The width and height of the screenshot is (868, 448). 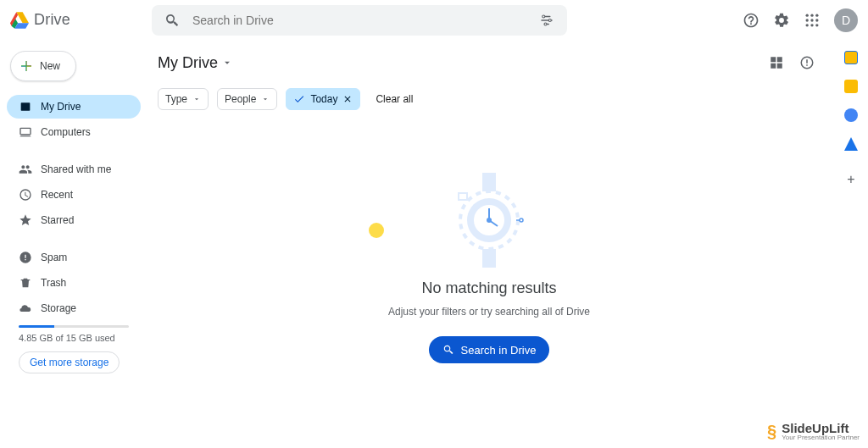 I want to click on top-right-actions: D, so click(x=798, y=20).